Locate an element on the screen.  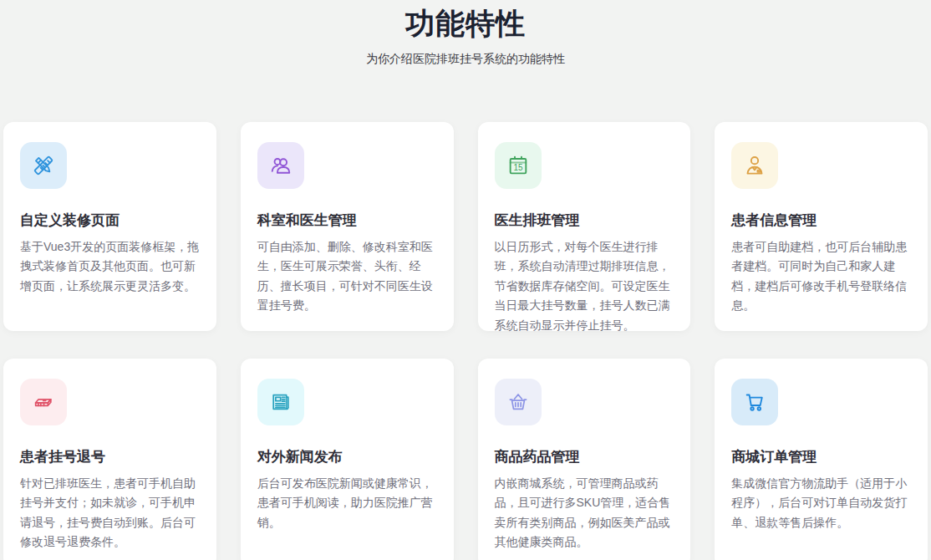
feature-description: 内嵌商城系统，可管理商品或药品，且可进行多SKU管理，适合售卖所有类别商品，例如… is located at coordinates (585, 513).